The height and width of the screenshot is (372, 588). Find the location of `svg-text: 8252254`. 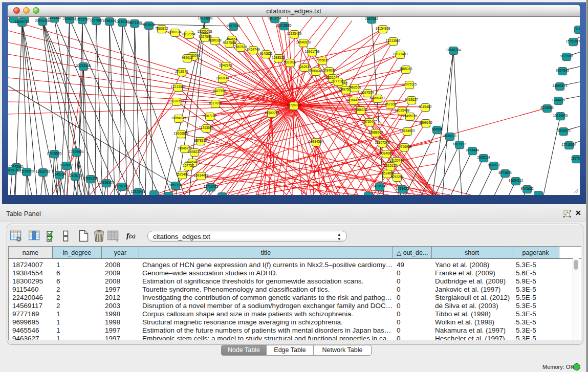

svg-text: 8252254 is located at coordinates (397, 177).